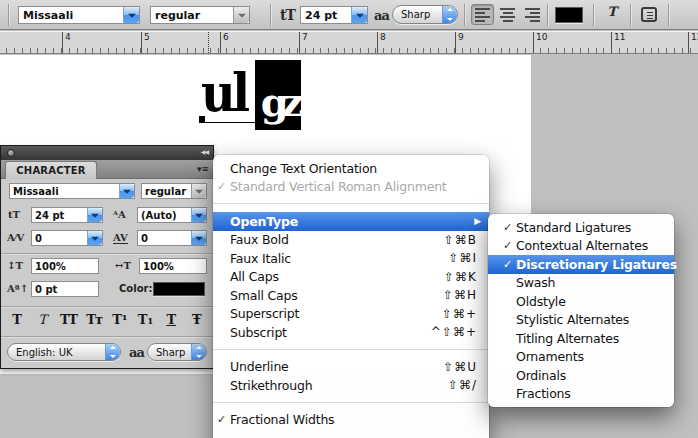 The width and height of the screenshot is (698, 438). What do you see at coordinates (18, 288) in the screenshot?
I see `baseline-shift-icon: Aª↑` at bounding box center [18, 288].